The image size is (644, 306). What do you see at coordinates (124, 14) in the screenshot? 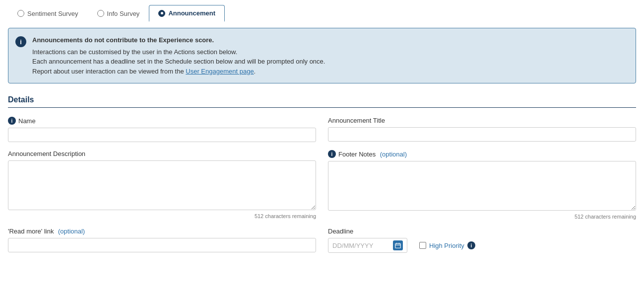
I see `tab-info-label: Info Survey` at bounding box center [124, 14].